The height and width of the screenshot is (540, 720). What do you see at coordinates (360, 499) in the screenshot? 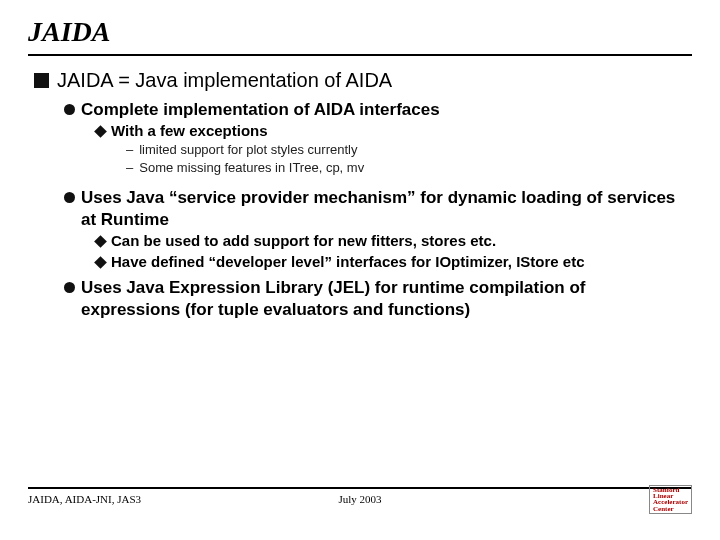
I see `footer-center: July 2003` at bounding box center [360, 499].